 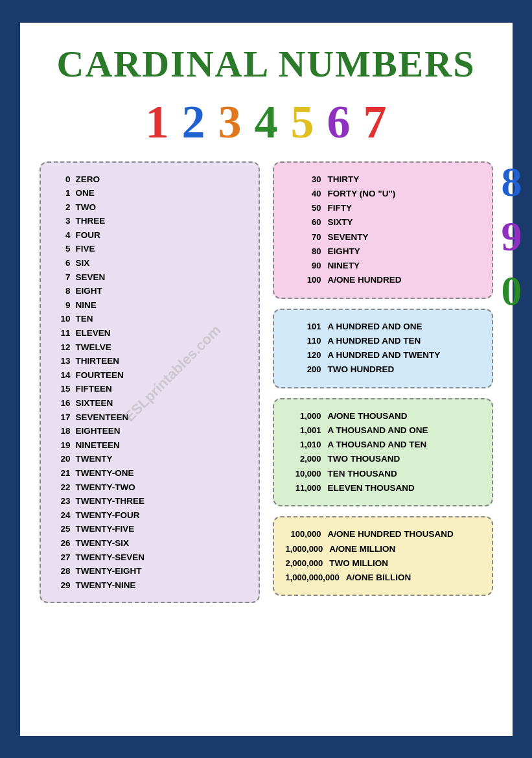 I want to click on big-digit-4: 4, so click(x=266, y=122).